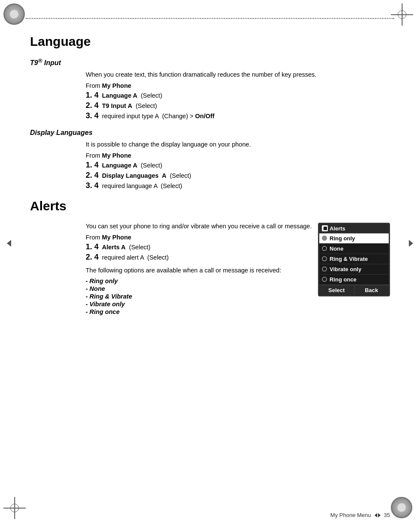  What do you see at coordinates (210, 159) in the screenshot?
I see `display-languages-subsection: Display Languages It is possible to chan…` at bounding box center [210, 159].